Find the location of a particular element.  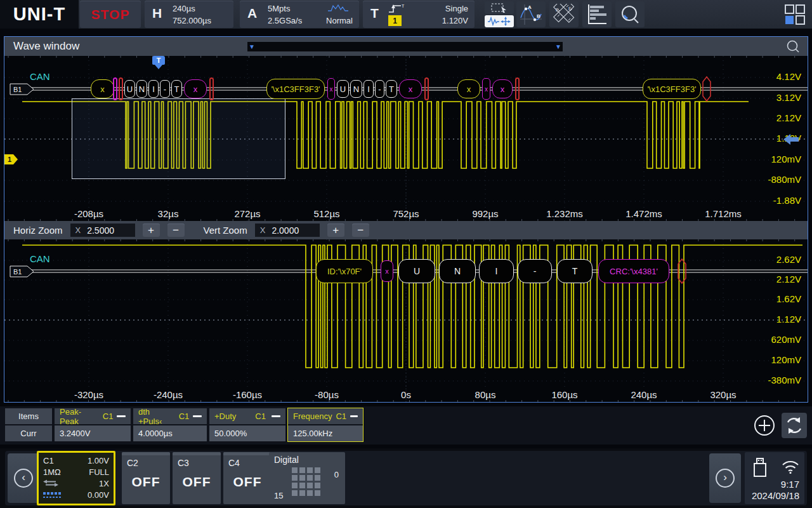

dropdown-left-arrow-icon: ▼ is located at coordinates (252, 47).